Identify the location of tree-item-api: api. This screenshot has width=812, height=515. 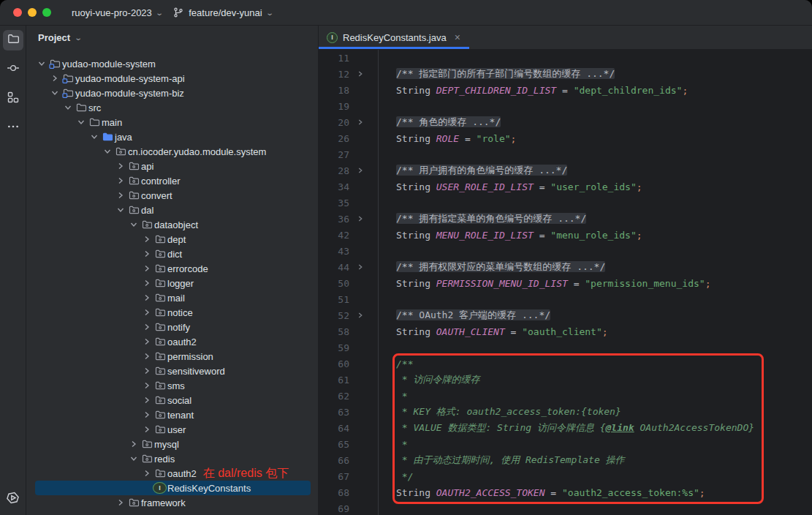
(172, 166).